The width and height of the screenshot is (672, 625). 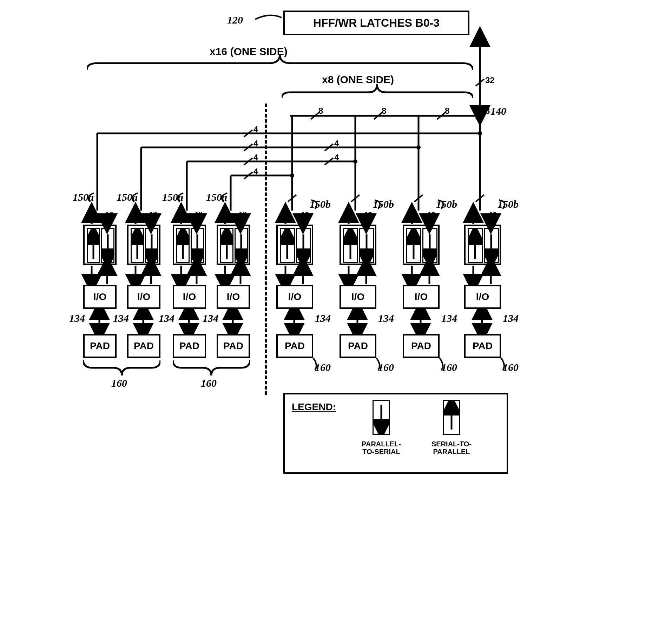 What do you see at coordinates (122, 368) in the screenshot?
I see `brace-160-left1` at bounding box center [122, 368].